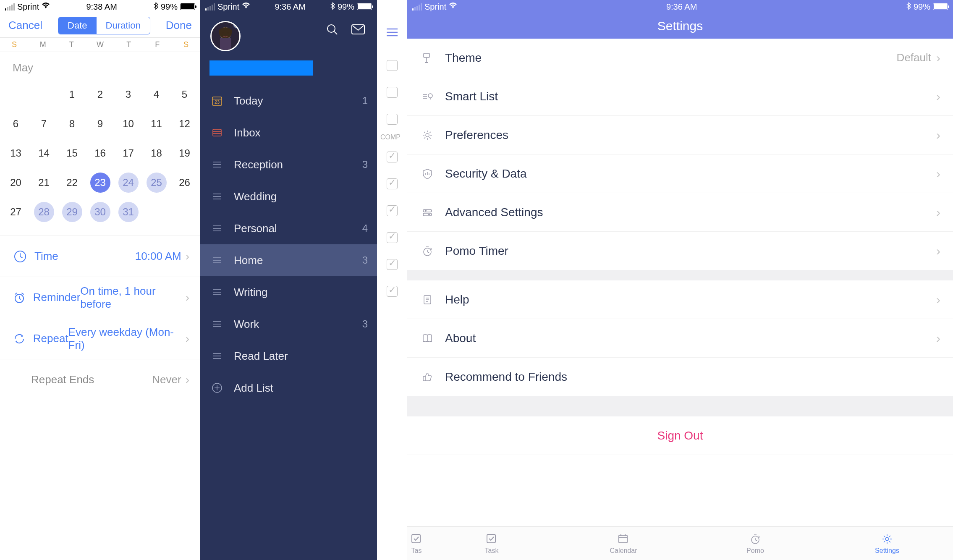 The width and height of the screenshot is (953, 560). Describe the element at coordinates (680, 212) in the screenshot. I see `settings-row-advanced-settings: Advanced Settings›` at that location.